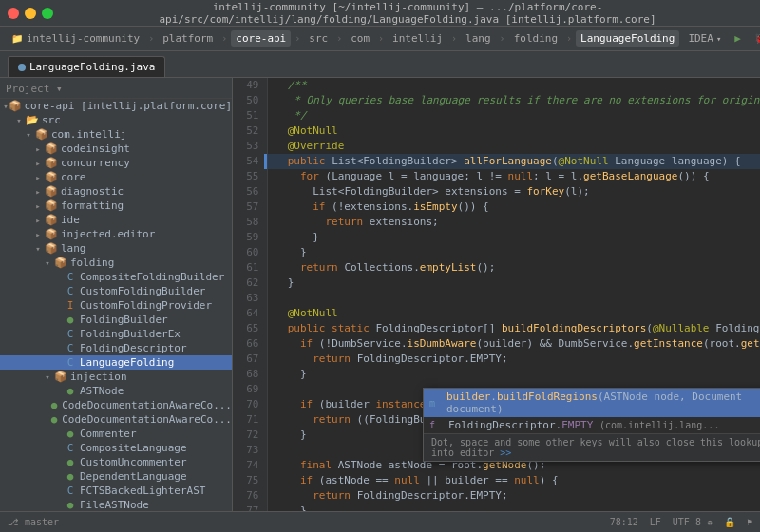 This screenshot has width=760, height=532. Describe the element at coordinates (496, 162) in the screenshot. I see `code-line-54: 54 public List<FoldingBuilder> allForLan…` at that location.